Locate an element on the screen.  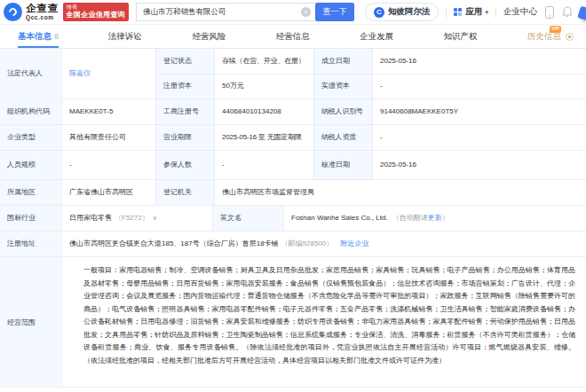
info-label: 英文名 is located at coordinates (249, 218).